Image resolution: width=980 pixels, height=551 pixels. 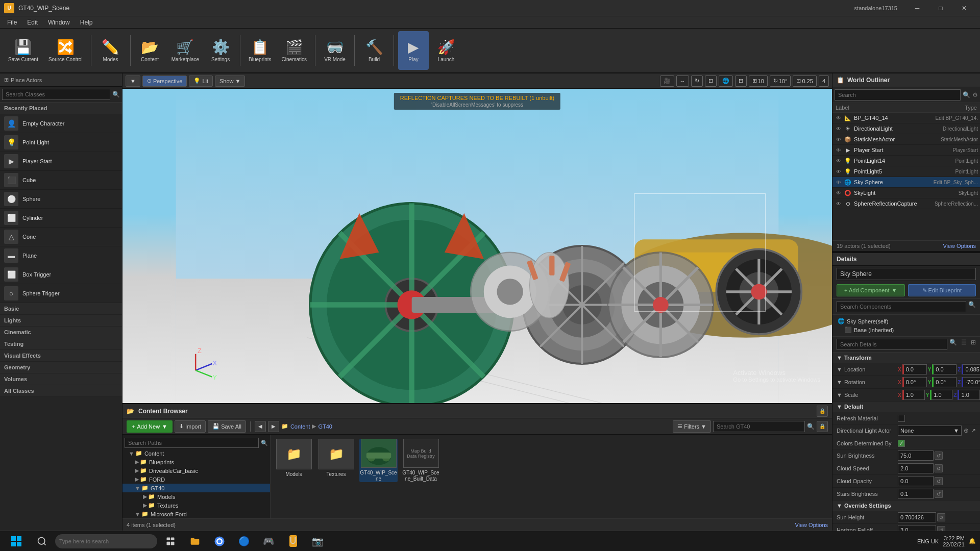 What do you see at coordinates (42, 541) in the screenshot?
I see `taskbar-search` at bounding box center [42, 541].